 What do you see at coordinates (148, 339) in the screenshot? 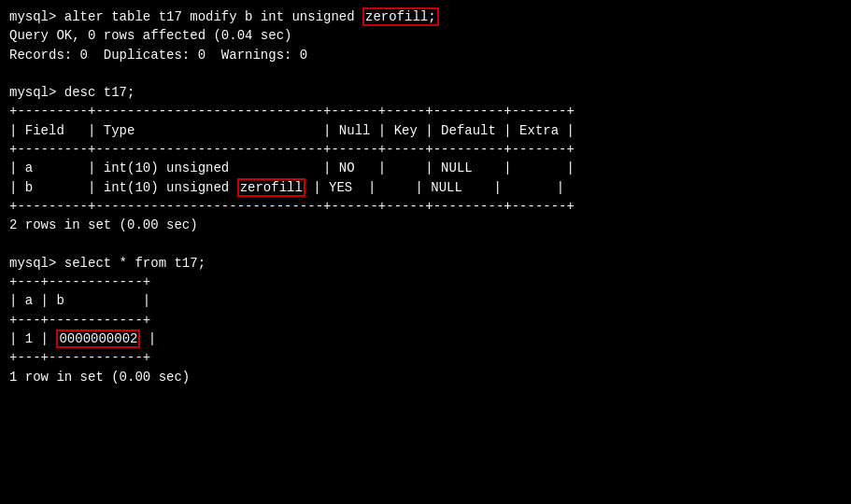
I see `data-row-after: |` at bounding box center [148, 339].